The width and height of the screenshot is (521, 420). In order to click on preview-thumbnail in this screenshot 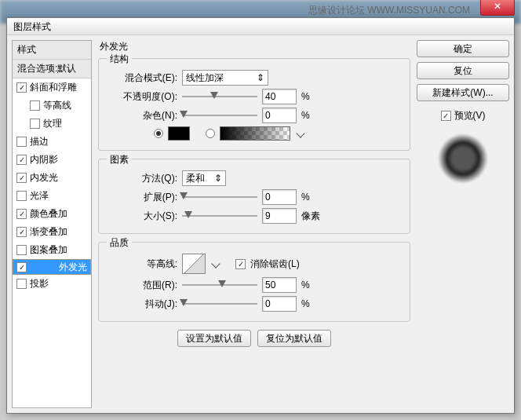, I will do `click(463, 159)`.